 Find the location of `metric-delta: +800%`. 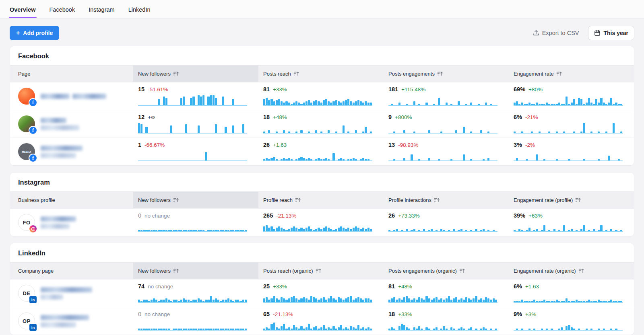

metric-delta: +800% is located at coordinates (403, 117).